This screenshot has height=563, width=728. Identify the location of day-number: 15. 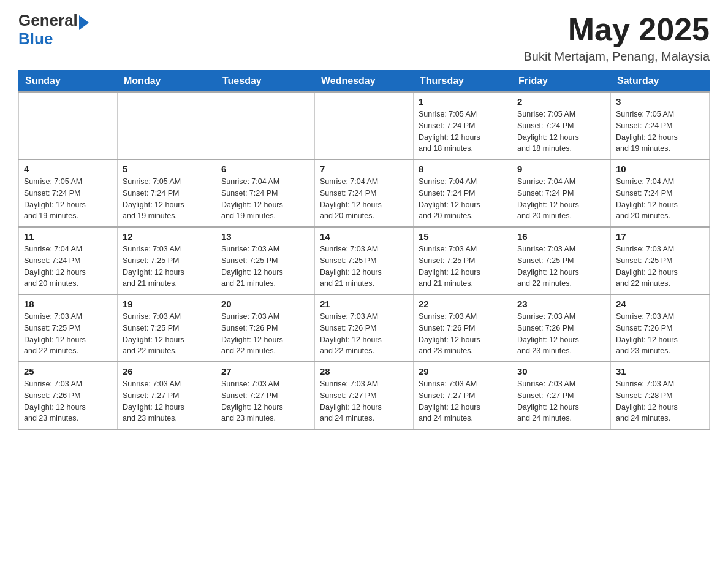
(463, 237).